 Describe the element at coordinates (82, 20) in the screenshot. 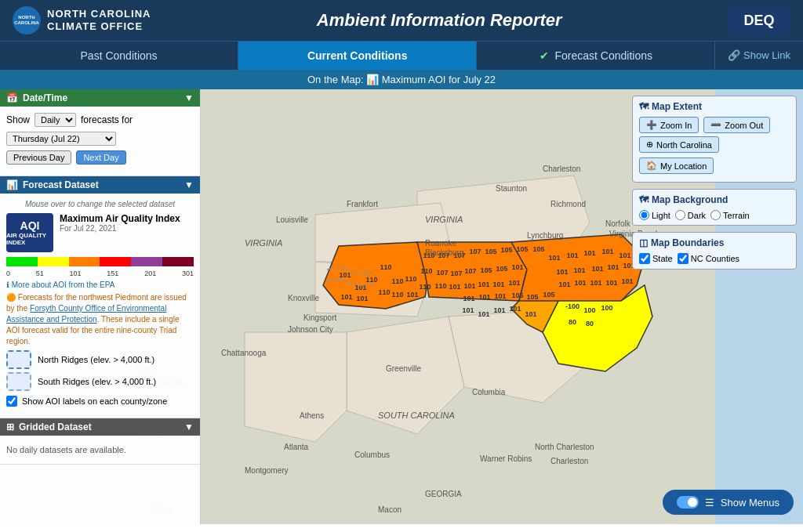

I see `logo-area: NORTH CAROLINA NORTH CAROLINA CLIMATE OF…` at that location.